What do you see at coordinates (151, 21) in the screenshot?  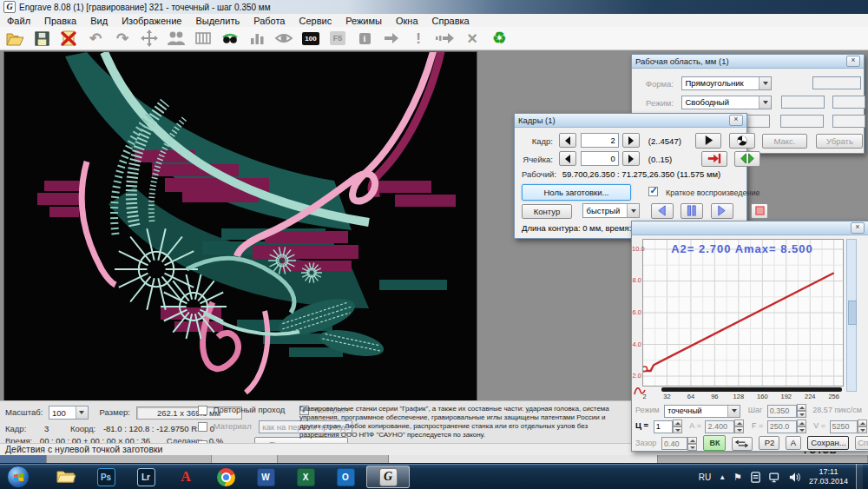 I see `menu-image: Изображение` at bounding box center [151, 21].